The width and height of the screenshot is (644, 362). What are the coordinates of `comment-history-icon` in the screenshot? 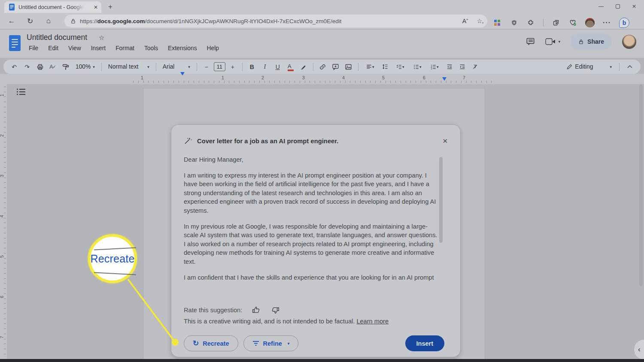 It's located at (531, 42).